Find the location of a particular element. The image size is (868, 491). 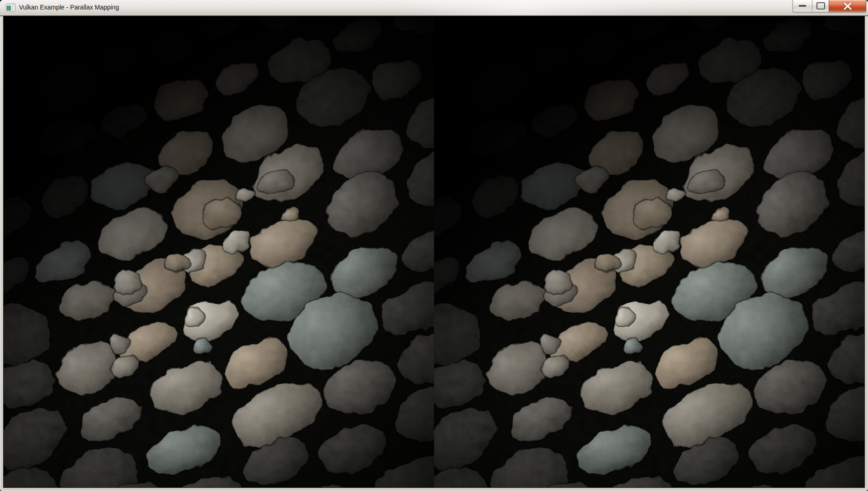

titlebar: Vulkan Example - Parallax Mapping is located at coordinates (434, 8).